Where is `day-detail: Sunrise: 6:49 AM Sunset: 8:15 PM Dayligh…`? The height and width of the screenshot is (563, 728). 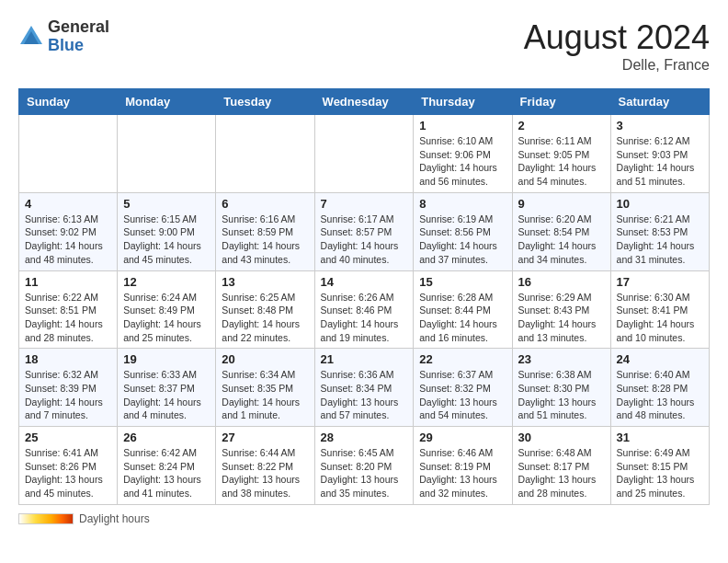
day-detail: Sunrise: 6:49 AM Sunset: 8:15 PM Dayligh… is located at coordinates (660, 473).